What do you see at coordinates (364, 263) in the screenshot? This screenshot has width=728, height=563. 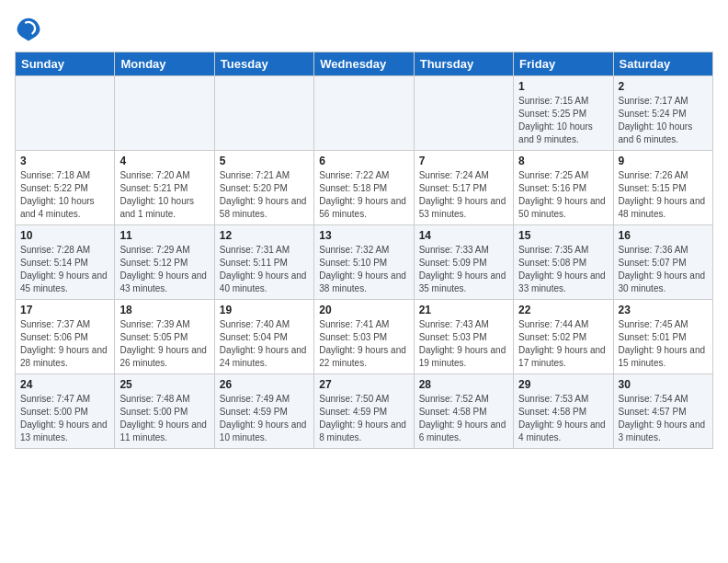 I see `week-row-3: 10Sunrise: 7:28 AM Sunset: 5:14 PM Dayli…` at bounding box center [364, 263].